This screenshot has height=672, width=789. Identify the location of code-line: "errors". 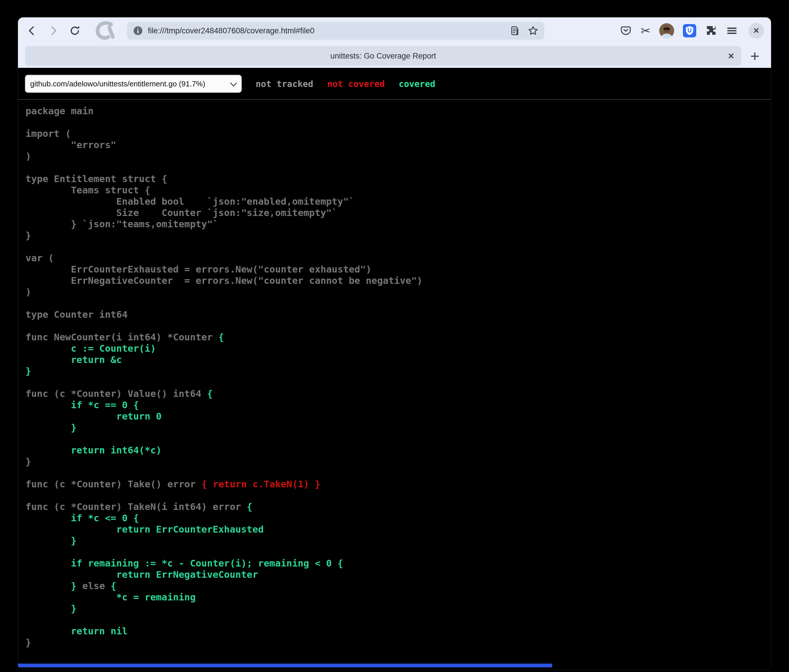
(398, 145).